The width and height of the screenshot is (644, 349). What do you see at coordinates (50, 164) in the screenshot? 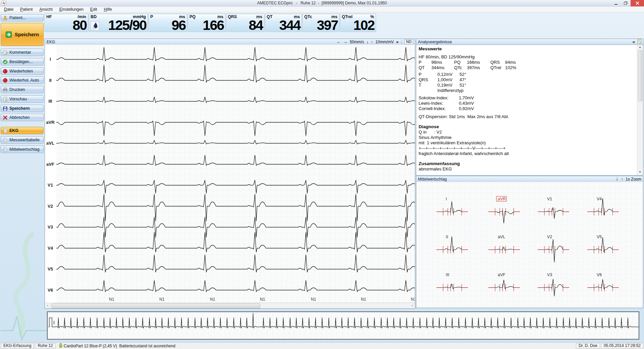
I see `lead-label-aVF: aVF` at bounding box center [50, 164].